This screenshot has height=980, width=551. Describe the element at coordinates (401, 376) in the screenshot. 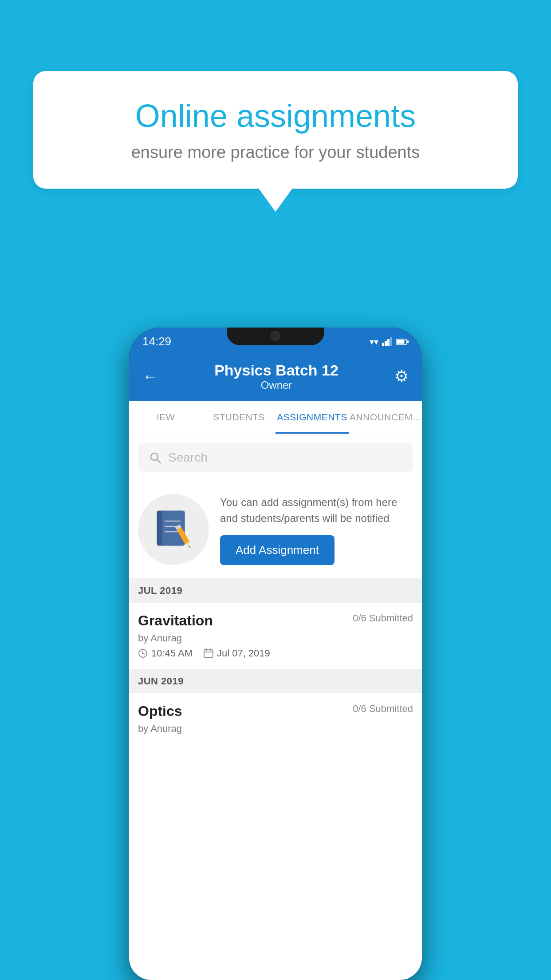

I see `settings-button: ⚙` at that location.